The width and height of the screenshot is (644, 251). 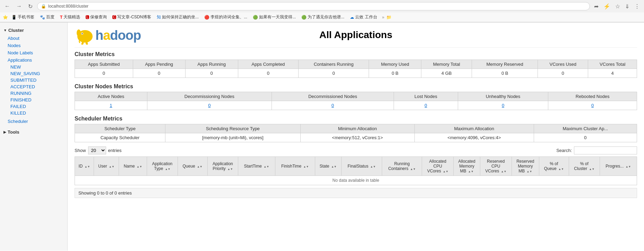 What do you see at coordinates (112, 167) in the screenshot?
I see `sort-user-icon: ▲▼` at bounding box center [112, 167].